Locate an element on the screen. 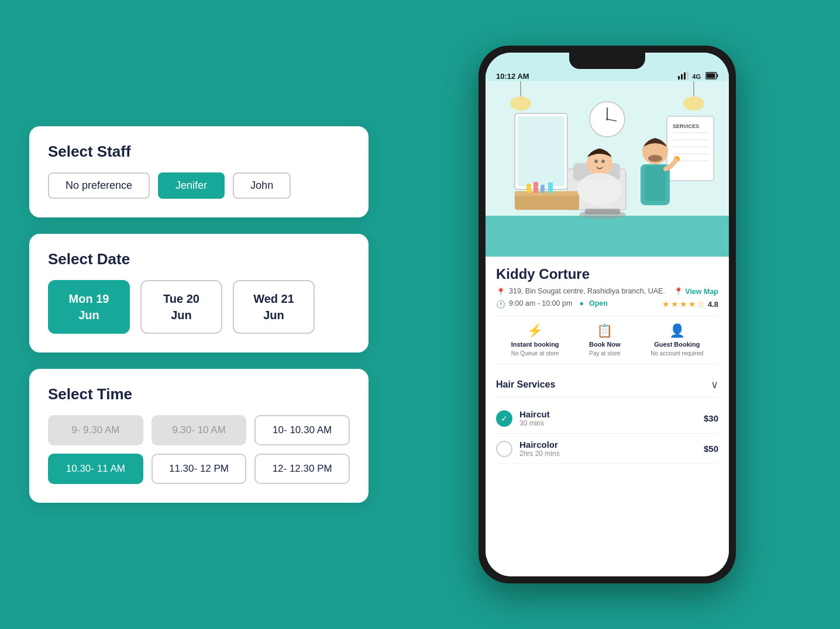 Image resolution: width=840 pixels, height=629 pixels. service-price-haircolor: $50 is located at coordinates (711, 449).